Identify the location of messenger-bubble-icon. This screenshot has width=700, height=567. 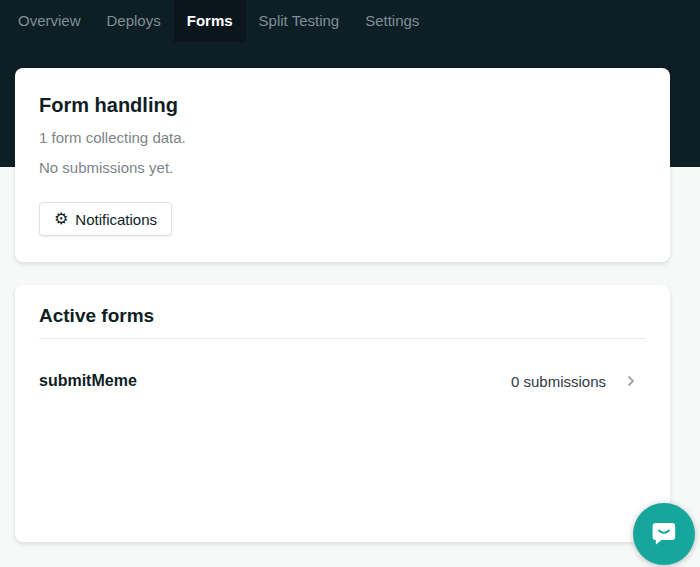
(664, 534).